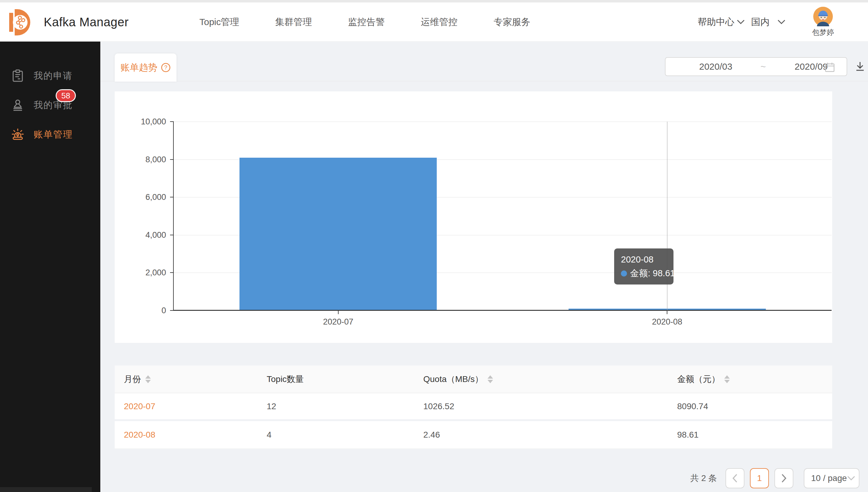 This screenshot has width=868, height=492. I want to click on date-end-value: 2020/09, so click(811, 67).